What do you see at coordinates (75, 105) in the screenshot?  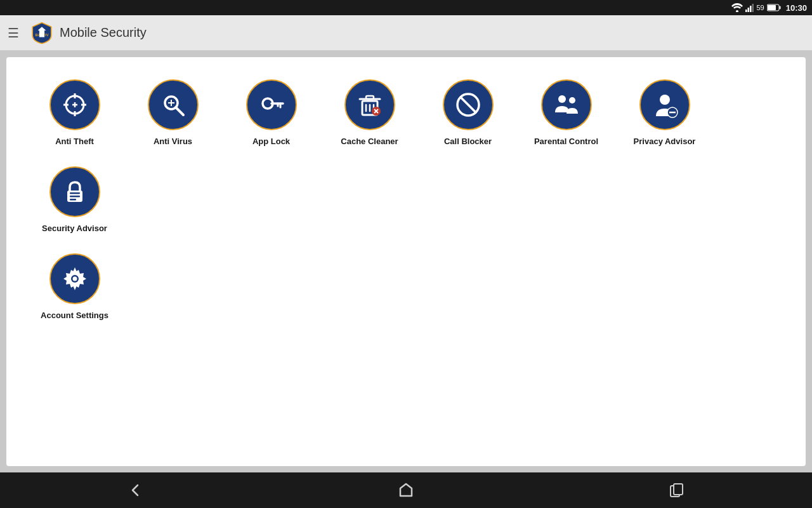 I see `anti-theft-icon` at bounding box center [75, 105].